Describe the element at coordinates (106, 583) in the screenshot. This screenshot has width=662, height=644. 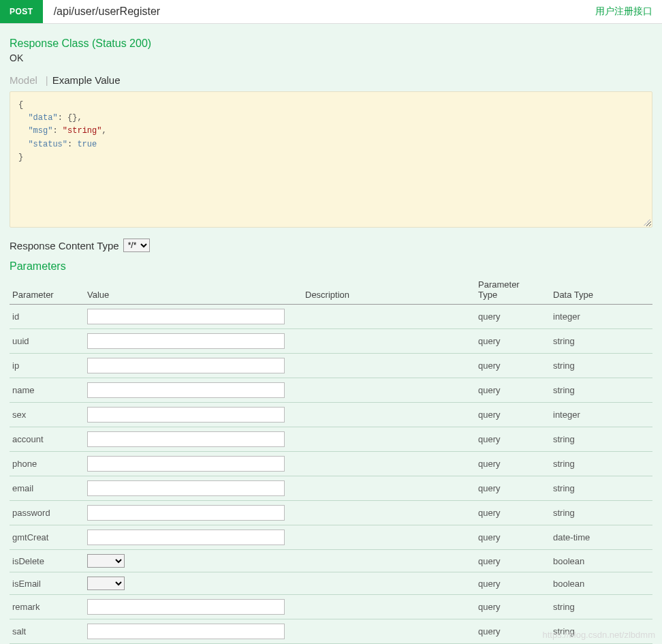
I see `param-isEmail-select` at that location.